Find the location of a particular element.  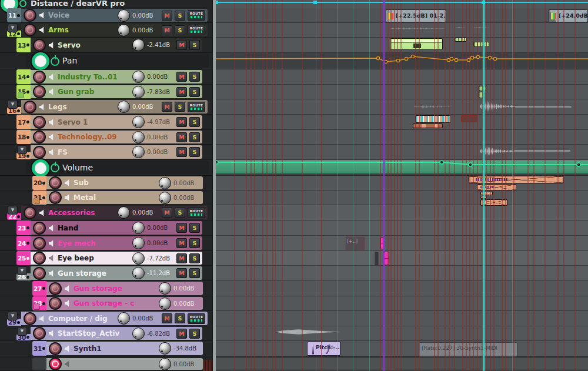

track-panel: Servo-2.41dBMS is located at coordinates (116, 45).